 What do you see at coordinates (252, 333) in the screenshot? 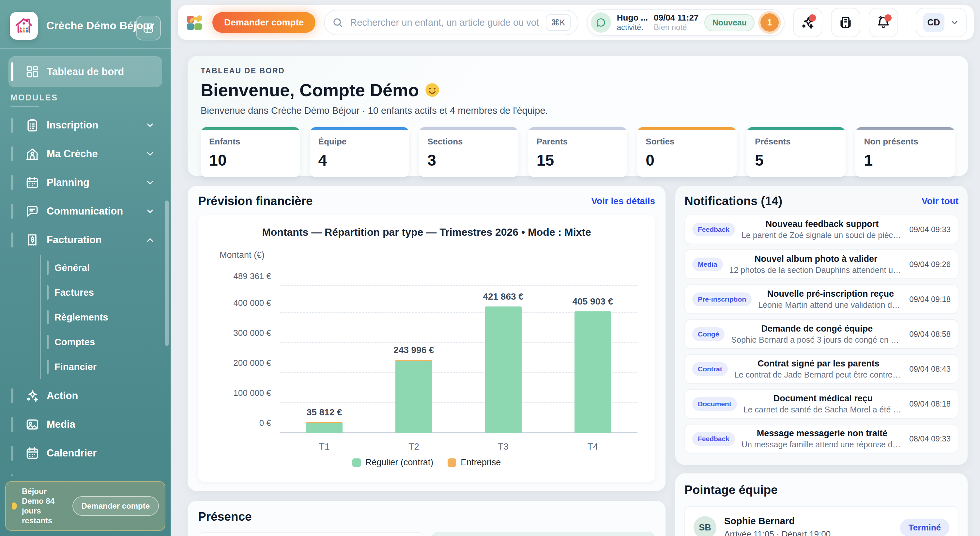
I see `y-tick-label: 300 000 €` at bounding box center [252, 333].